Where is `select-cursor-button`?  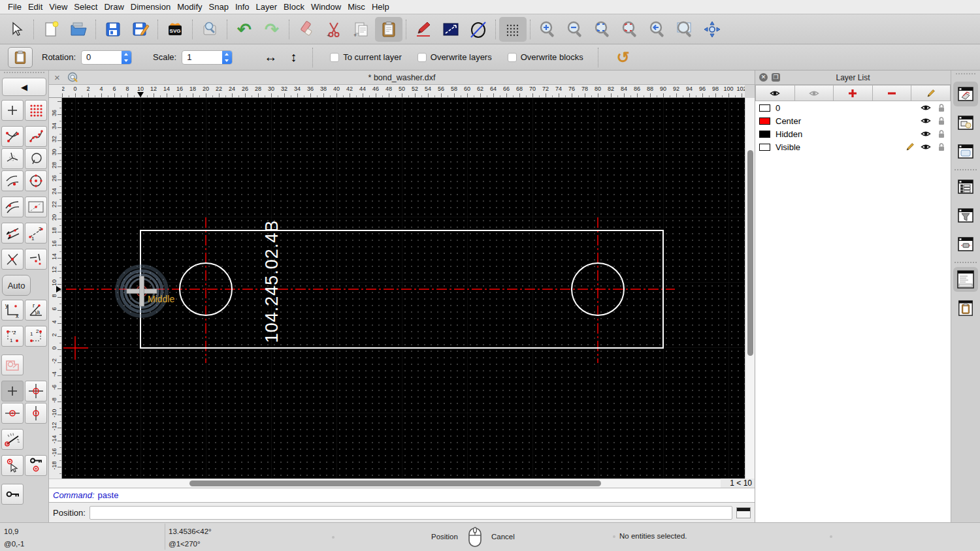
select-cursor-button is located at coordinates (16, 29).